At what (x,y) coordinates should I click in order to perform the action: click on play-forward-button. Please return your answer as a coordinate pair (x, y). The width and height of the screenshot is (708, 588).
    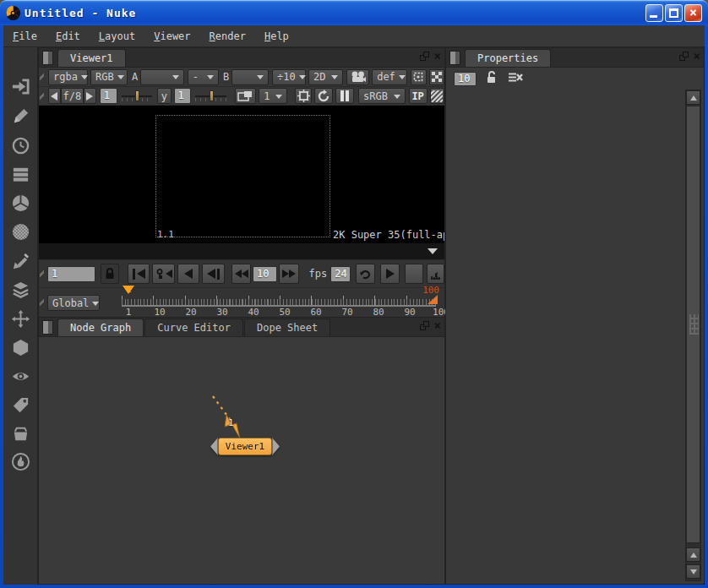
    Looking at the image, I should click on (390, 274).